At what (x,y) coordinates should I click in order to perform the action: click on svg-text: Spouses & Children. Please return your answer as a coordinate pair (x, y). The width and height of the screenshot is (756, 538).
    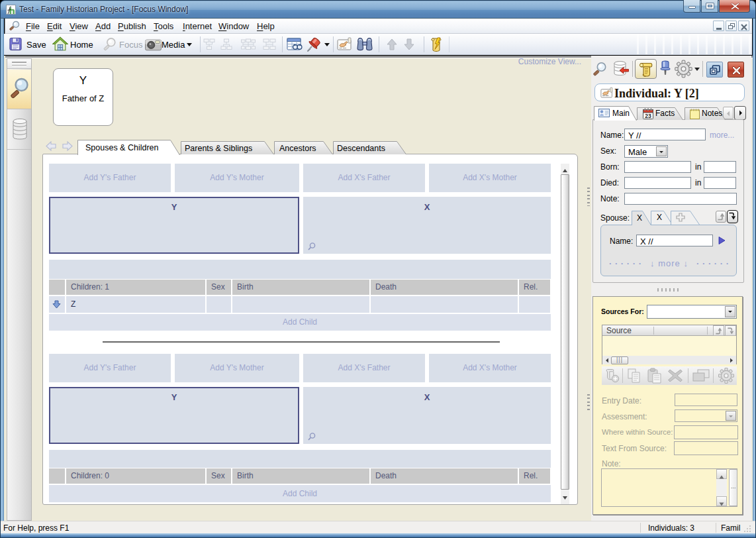
    Looking at the image, I should click on (122, 148).